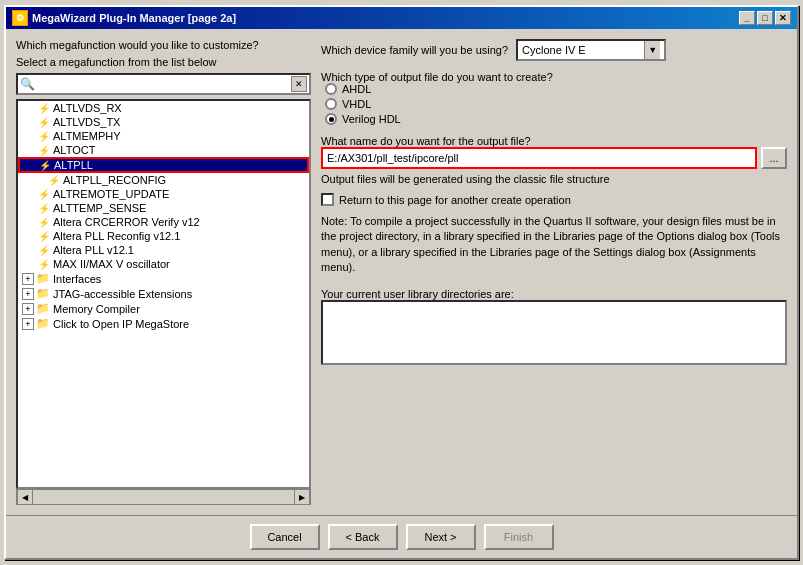 The height and width of the screenshot is (565, 803). What do you see at coordinates (554, 332) in the screenshot?
I see `library-box` at bounding box center [554, 332].